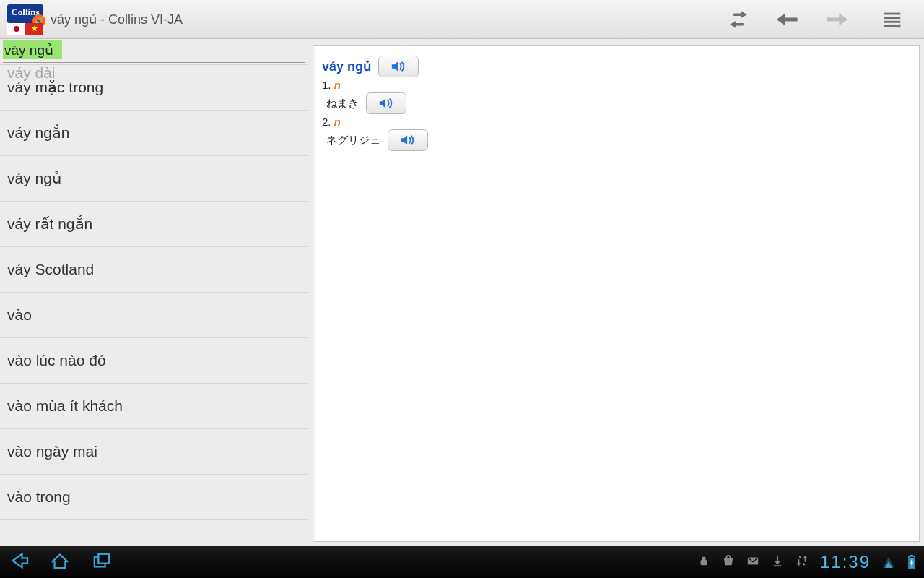 This screenshot has height=578, width=924. I want to click on app-header: Collins 🔊 váy ngủ - Collins VI-JA, so click(462, 20).